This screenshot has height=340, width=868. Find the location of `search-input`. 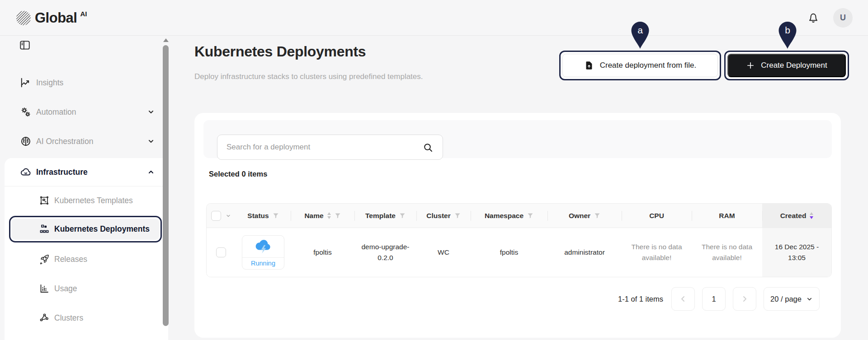

search-input is located at coordinates (321, 147).